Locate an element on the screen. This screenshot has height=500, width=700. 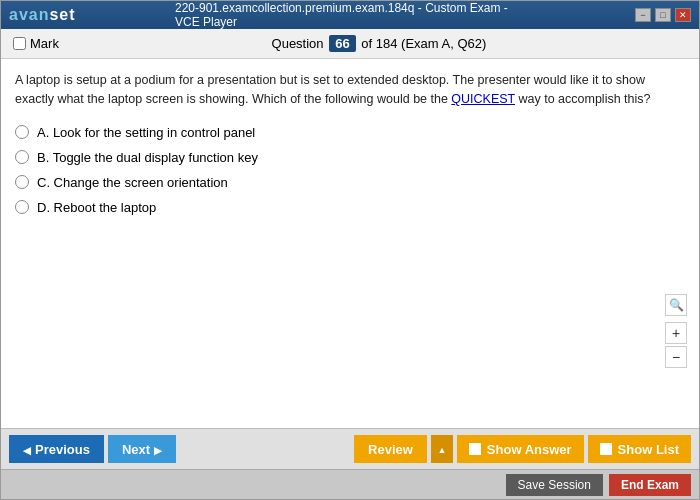
radio-b is located at coordinates (22, 157).